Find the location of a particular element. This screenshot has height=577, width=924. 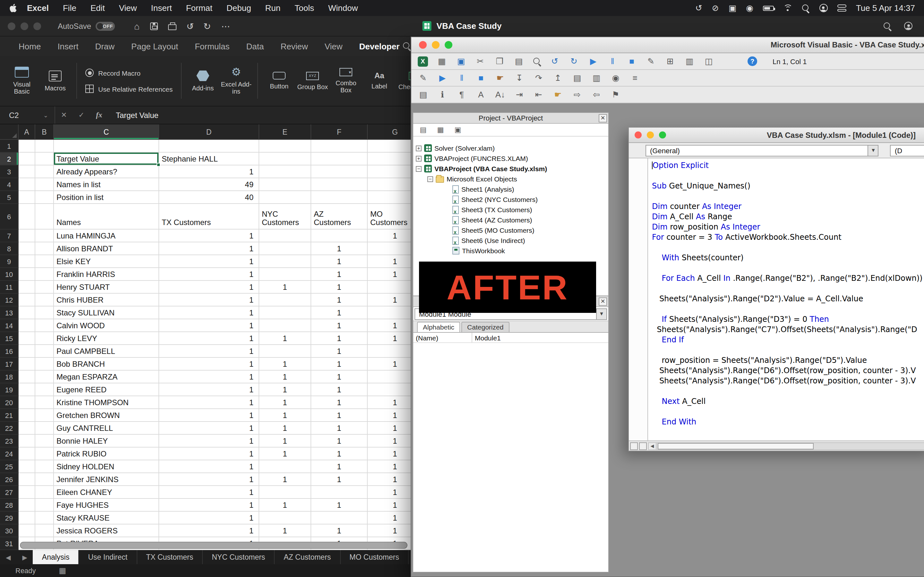

column-header-B: B is located at coordinates (44, 132).